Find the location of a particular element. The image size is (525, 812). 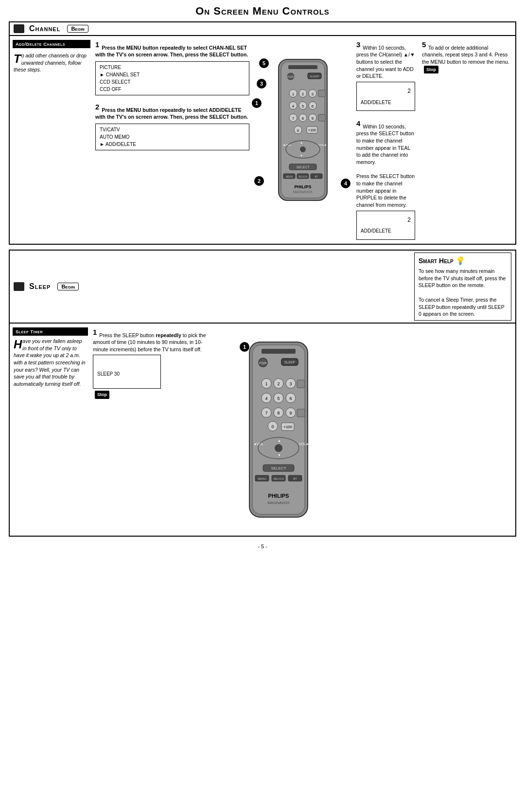

channel-step4-adddelete: ADD/DELETE is located at coordinates (386, 231).